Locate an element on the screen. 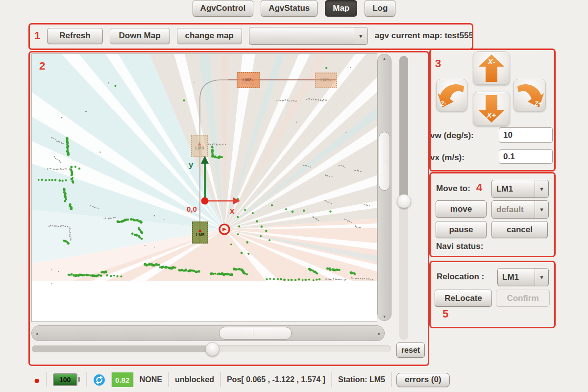  vertical-slider-track-lower is located at coordinates (404, 269).